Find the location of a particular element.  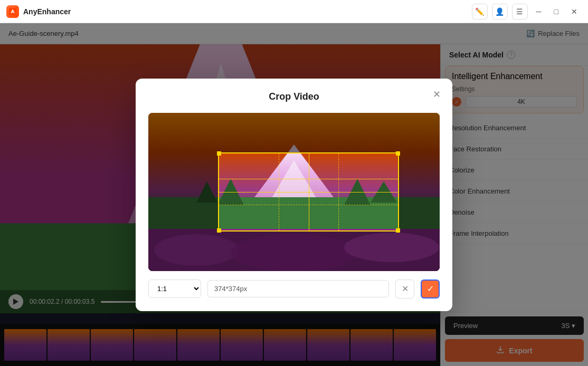

minimize-button: ─ is located at coordinates (539, 12).